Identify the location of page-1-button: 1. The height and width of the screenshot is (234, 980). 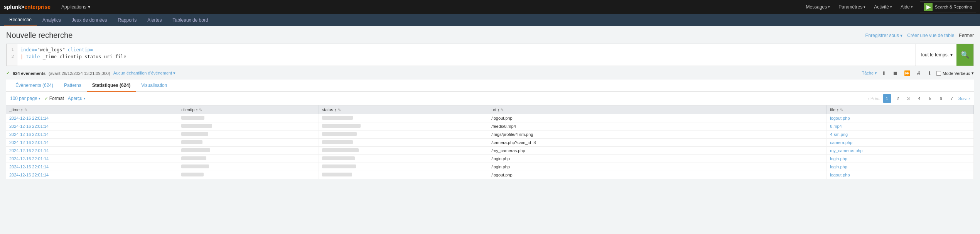
(887, 98).